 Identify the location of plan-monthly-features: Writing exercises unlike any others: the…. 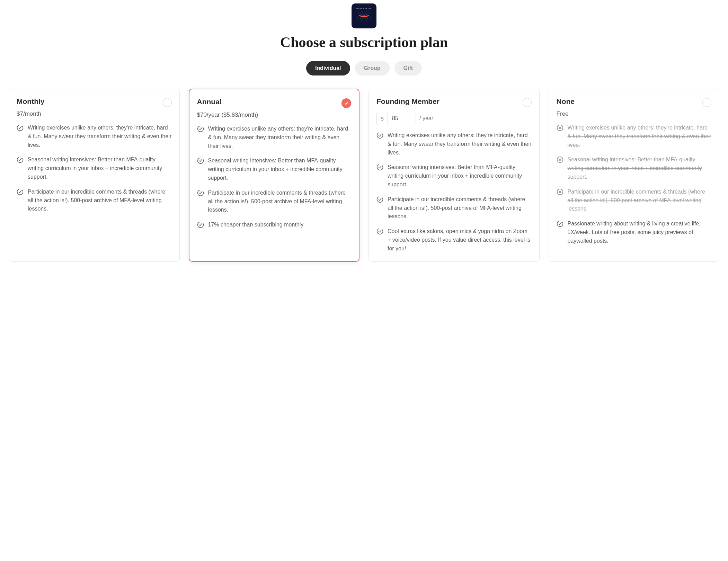
(94, 168).